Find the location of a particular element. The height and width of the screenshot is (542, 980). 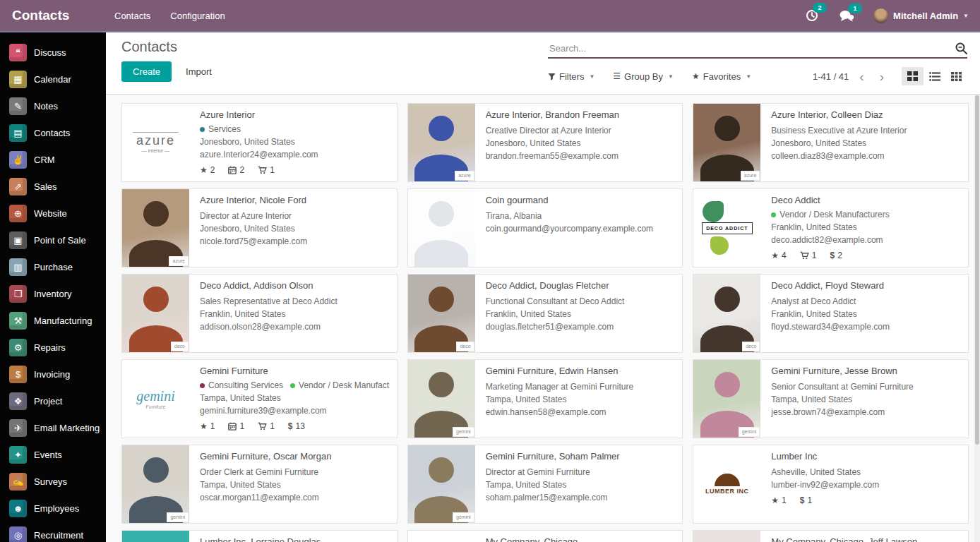

contact-name: Deco Addict, Addison Olson is located at coordinates (295, 285).